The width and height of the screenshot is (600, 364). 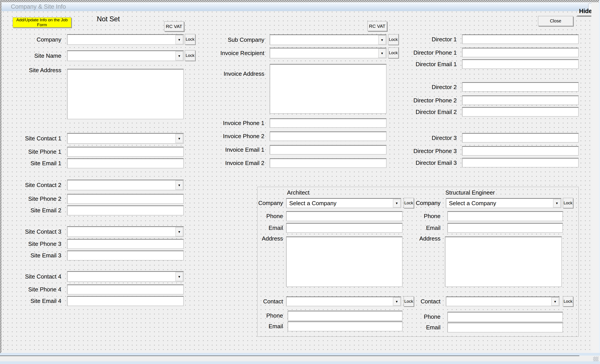 I want to click on site-email-4-input, so click(x=125, y=301).